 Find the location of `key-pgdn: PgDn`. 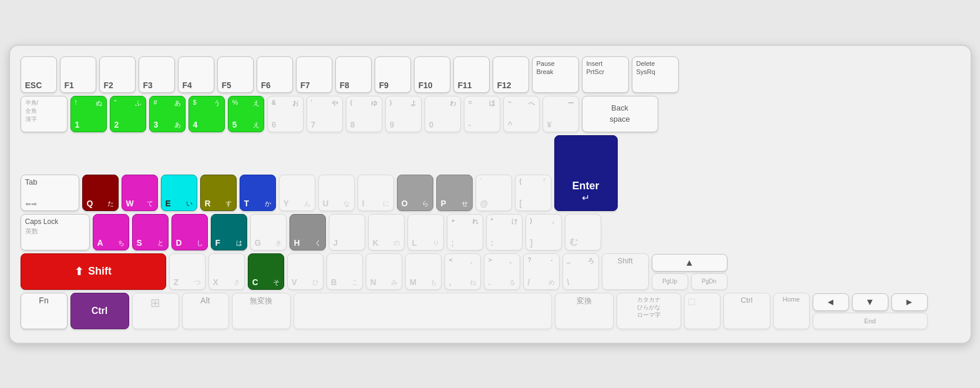

key-pgdn: PgDn is located at coordinates (709, 282).